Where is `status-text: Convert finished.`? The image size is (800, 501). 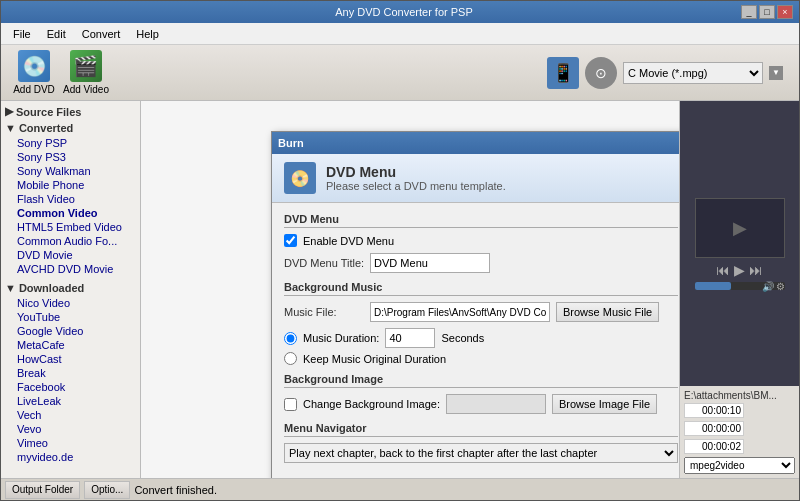 status-text: Convert finished. is located at coordinates (176, 490).